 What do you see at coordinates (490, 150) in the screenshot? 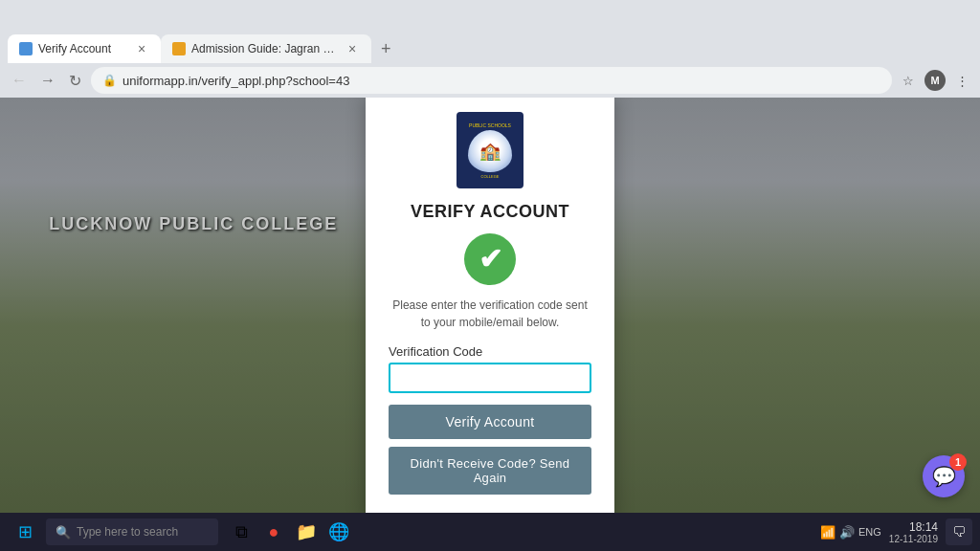
I see `school-logo: PUBLIC SCHOOLS 🏫 COLLEGE` at bounding box center [490, 150].